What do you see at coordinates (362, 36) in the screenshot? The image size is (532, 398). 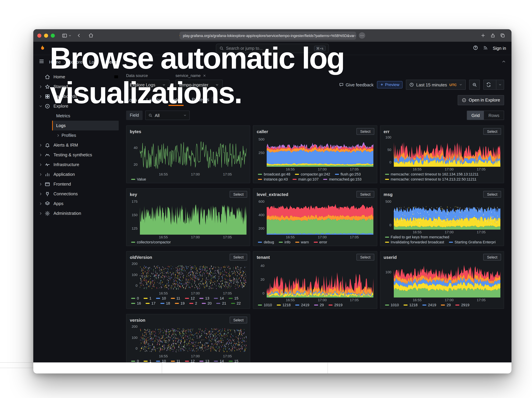 I see `extensions-more-button: ⋯` at bounding box center [362, 36].